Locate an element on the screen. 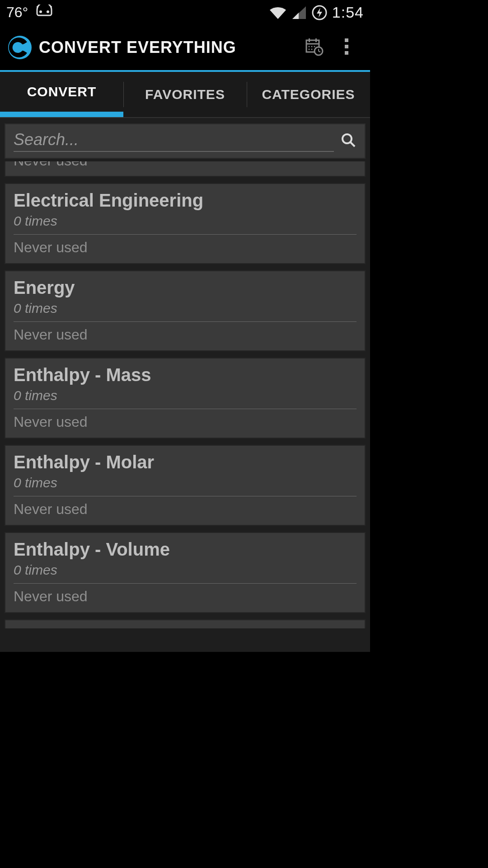 The height and width of the screenshot is (868, 488). status-clock: 1:54 is located at coordinates (348, 13).